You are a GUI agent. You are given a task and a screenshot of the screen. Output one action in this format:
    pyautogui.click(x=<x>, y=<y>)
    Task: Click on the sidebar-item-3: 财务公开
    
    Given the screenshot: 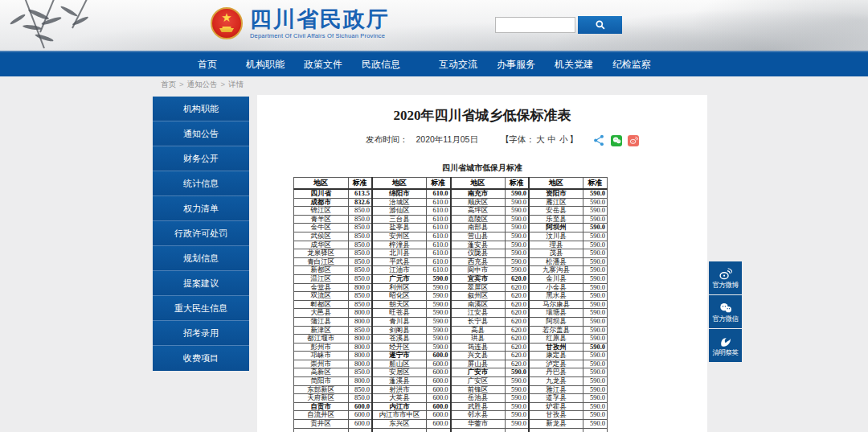 What is the action you would take?
    pyautogui.click(x=201, y=159)
    